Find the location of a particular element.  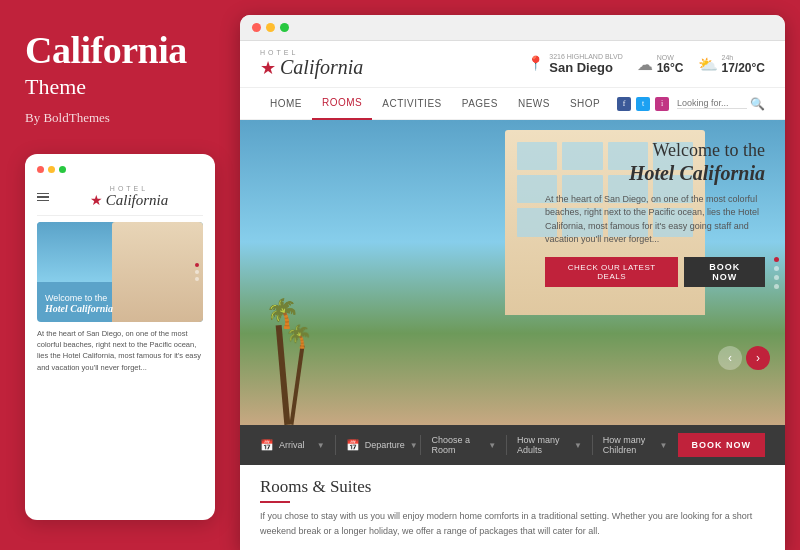

instagram-icon: i is located at coordinates (662, 104).